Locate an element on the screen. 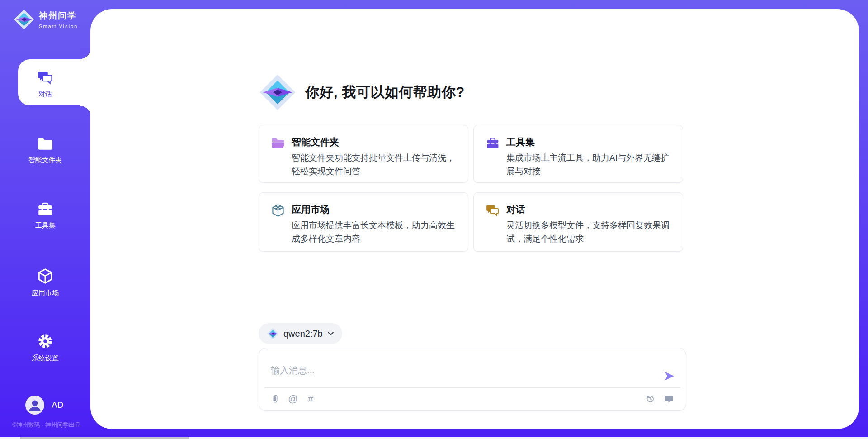 This screenshot has height=439, width=868. model-selector: qwen2:7b is located at coordinates (300, 334).